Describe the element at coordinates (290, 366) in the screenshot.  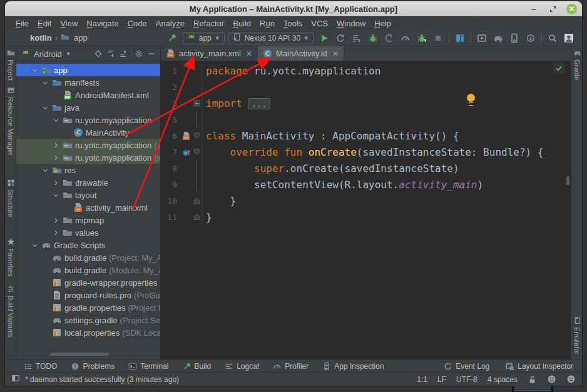
I see `toolwindow-profiler: Profiler` at that location.